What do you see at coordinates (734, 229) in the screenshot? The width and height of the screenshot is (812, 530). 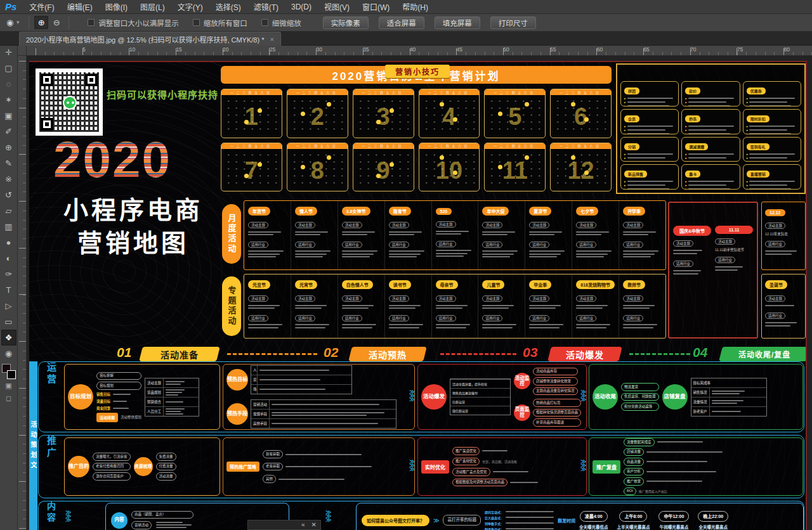 I see `promo-title: 11.11` at bounding box center [734, 229].